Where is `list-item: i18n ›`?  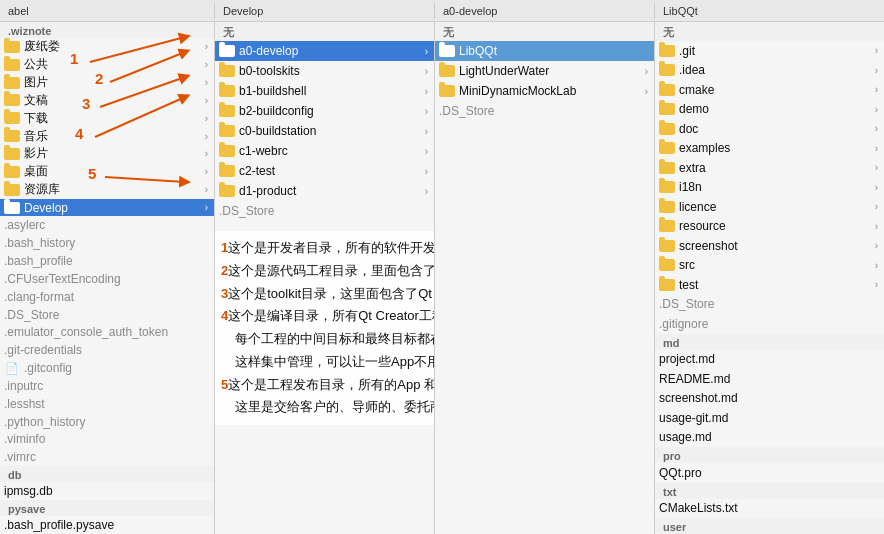
list-item: i18n › is located at coordinates (770, 188).